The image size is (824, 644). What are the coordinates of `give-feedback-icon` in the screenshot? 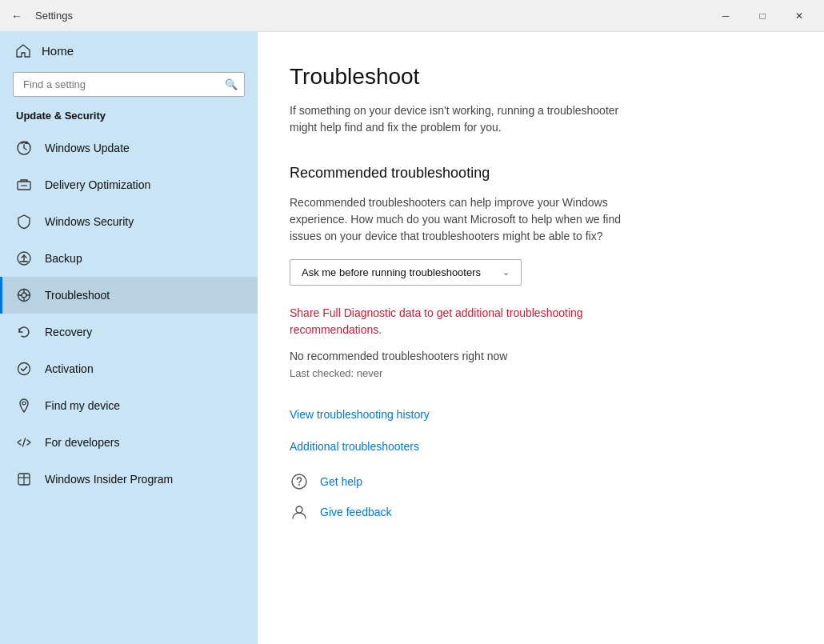 It's located at (299, 512).